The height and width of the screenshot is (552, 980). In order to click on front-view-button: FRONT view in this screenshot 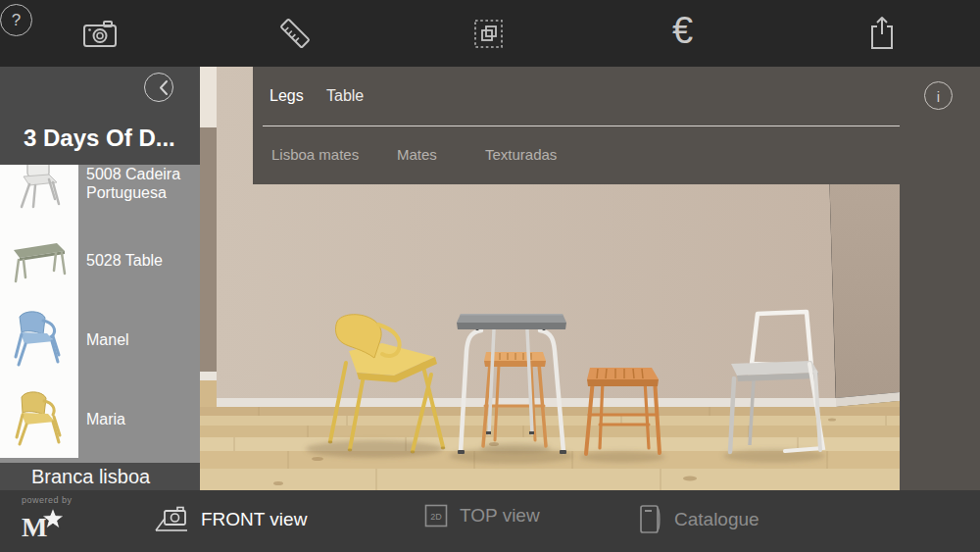, I will do `click(230, 520)`.